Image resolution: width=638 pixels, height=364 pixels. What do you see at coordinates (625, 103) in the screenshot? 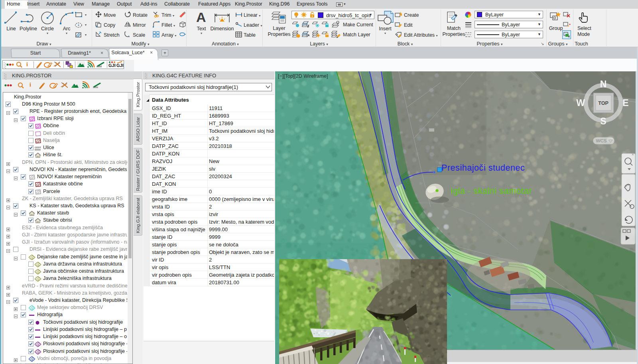
I see `svg-text: E` at bounding box center [625, 103].